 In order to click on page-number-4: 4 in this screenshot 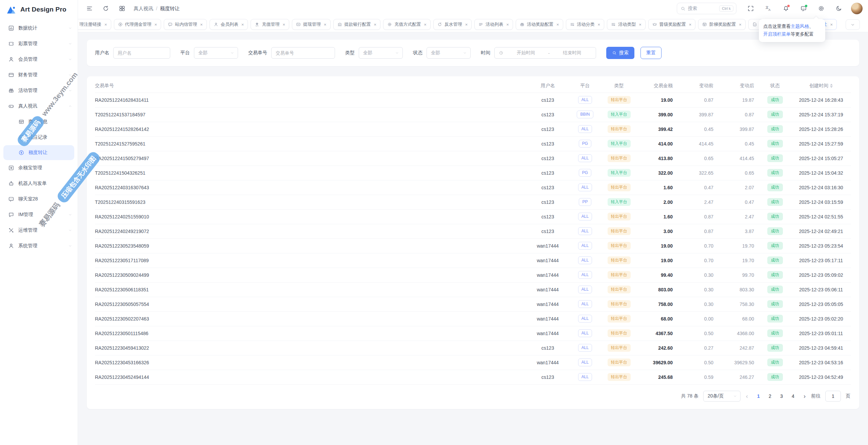, I will do `click(793, 396)`.